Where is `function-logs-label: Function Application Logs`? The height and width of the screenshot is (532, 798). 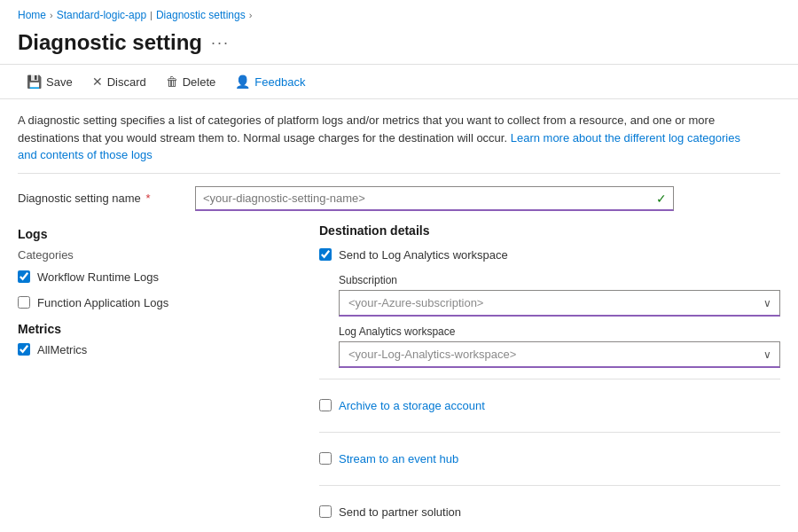
function-logs-label: Function Application Logs is located at coordinates (103, 303).